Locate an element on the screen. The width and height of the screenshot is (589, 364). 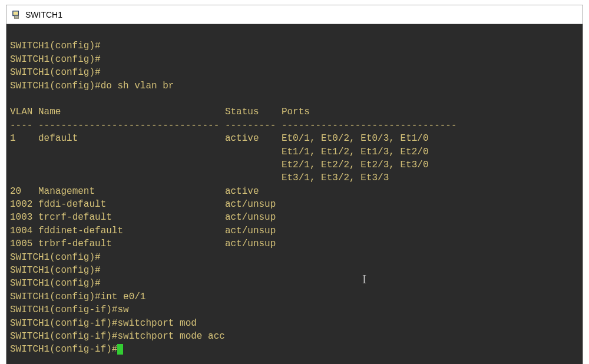
vlan-row: 1 default active Et0/1, Et0/2, Et0/3, Et… is located at coordinates (219, 138).